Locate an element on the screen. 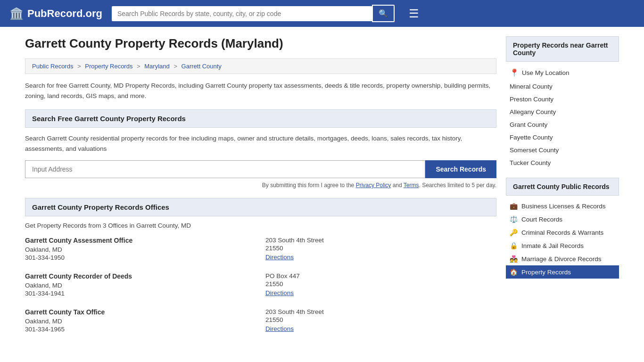 The height and width of the screenshot is (362, 644). record-link: Marriage & Divorce Records is located at coordinates (561, 259).